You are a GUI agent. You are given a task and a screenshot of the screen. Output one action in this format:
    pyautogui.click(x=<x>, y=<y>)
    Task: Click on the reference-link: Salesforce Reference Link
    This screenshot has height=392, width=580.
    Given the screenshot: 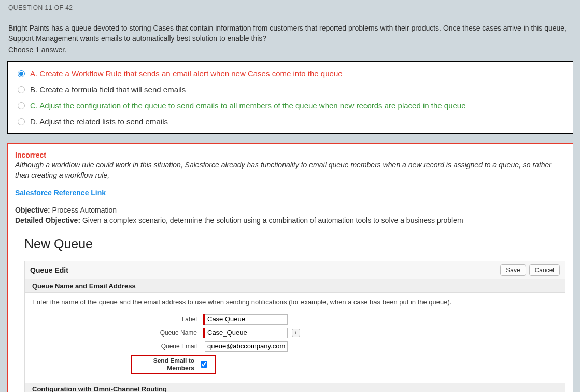 What is the action you would take?
    pyautogui.click(x=290, y=193)
    